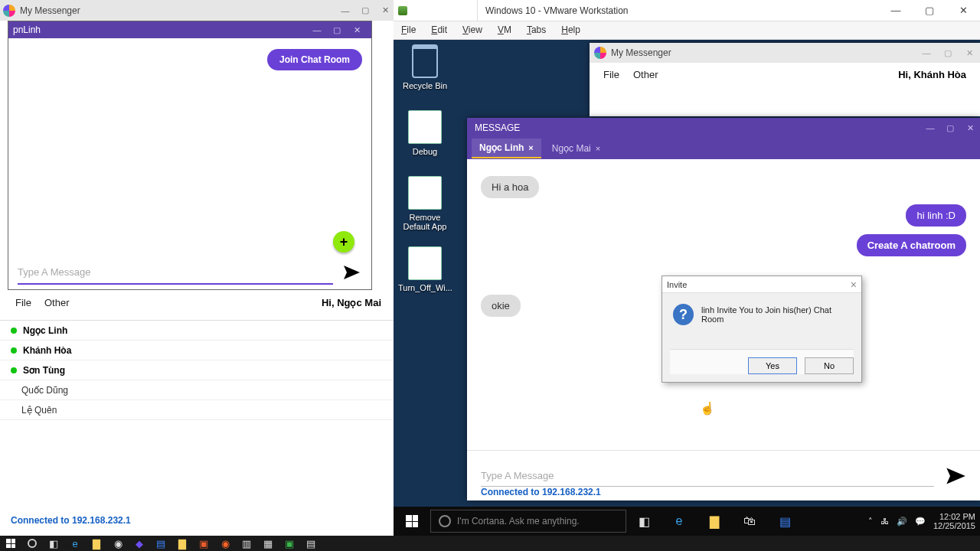  What do you see at coordinates (885, 521) in the screenshot?
I see `tray-network-icon: 🖧` at bounding box center [885, 521].